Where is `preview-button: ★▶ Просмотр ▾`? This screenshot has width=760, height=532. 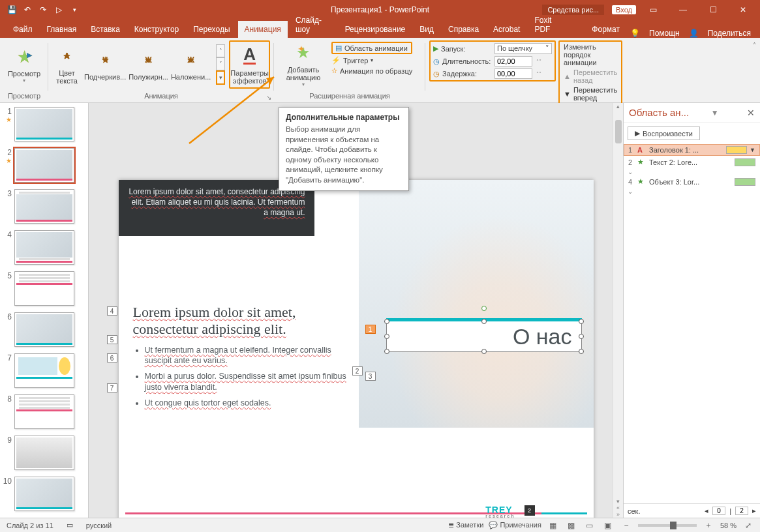
preview-button: ★▶ Просмотр ▾ is located at coordinates (24, 65).